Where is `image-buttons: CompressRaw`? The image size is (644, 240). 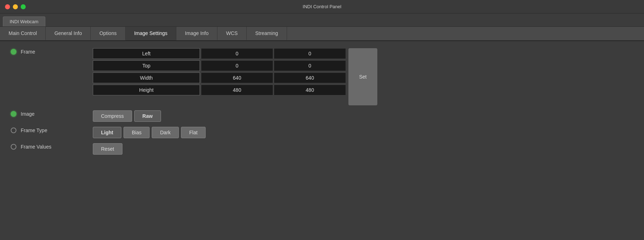
image-buttons: CompressRaw is located at coordinates (363, 116).